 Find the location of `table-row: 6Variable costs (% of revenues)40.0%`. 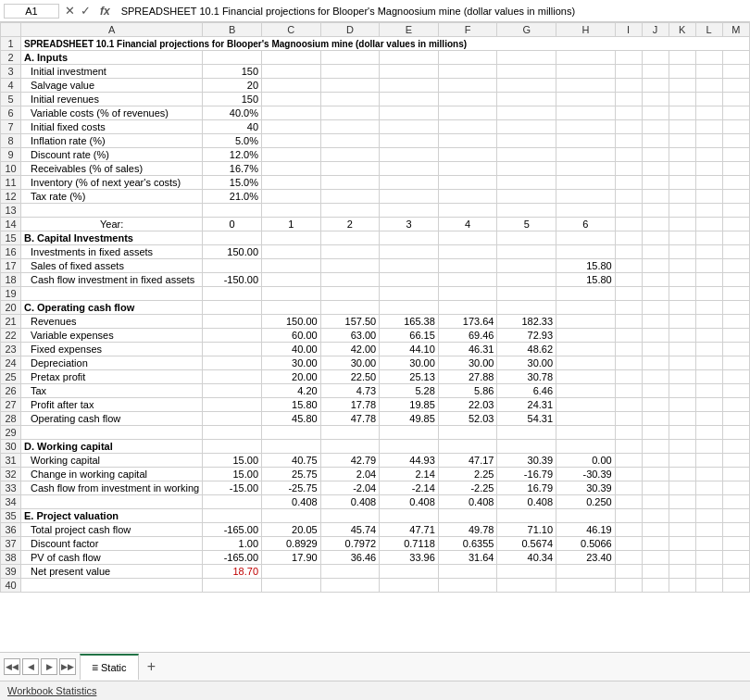

table-row: 6Variable costs (% of revenues)40.0% is located at coordinates (376, 113).